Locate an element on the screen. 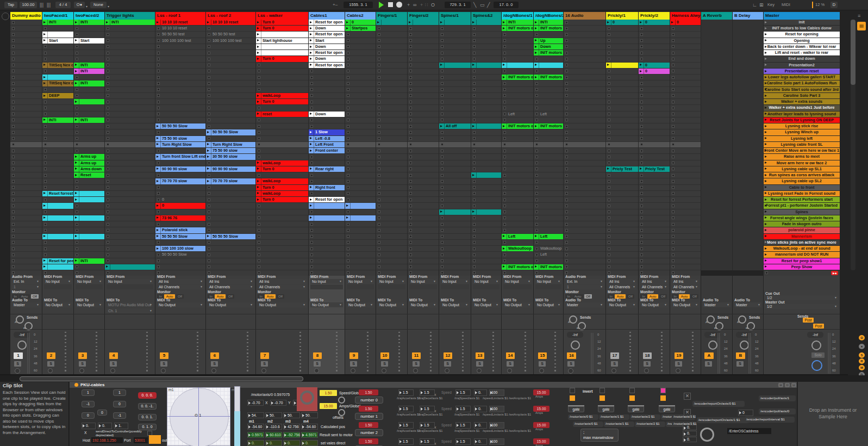  midi-from-dropdown: No Input▼ is located at coordinates (360, 282).